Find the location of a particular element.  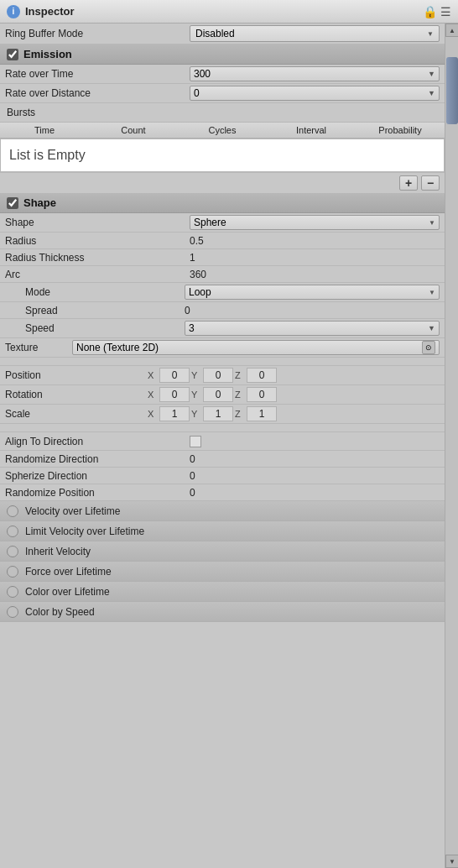

burst-footer: + − is located at coordinates (222, 183).